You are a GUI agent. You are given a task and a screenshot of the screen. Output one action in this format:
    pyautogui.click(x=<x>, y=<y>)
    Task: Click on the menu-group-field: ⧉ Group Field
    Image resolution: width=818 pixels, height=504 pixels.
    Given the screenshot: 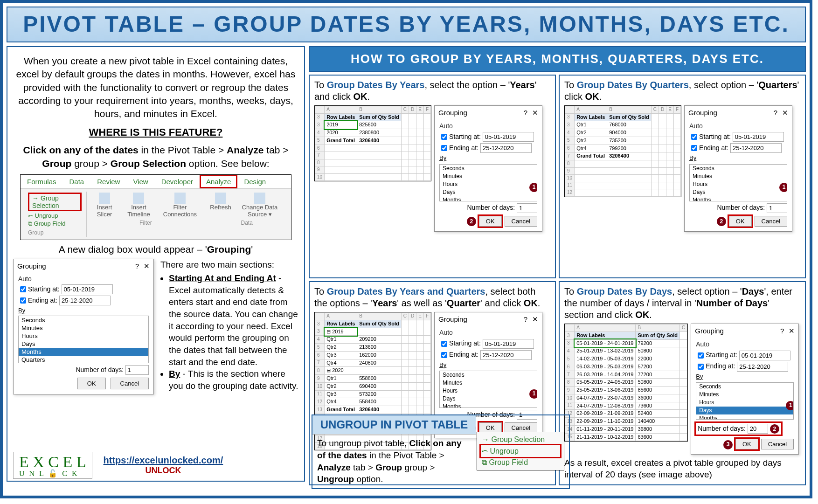 What is the action you would take?
    pyautogui.click(x=520, y=463)
    